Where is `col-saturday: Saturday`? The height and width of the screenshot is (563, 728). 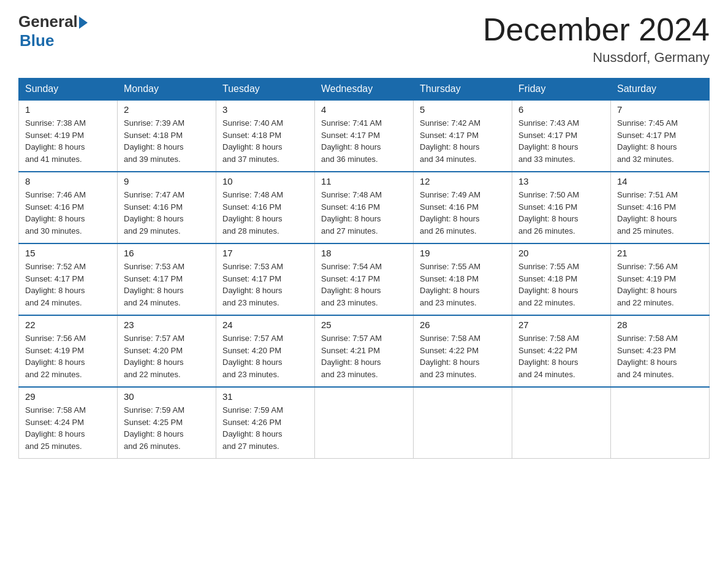 col-saturday: Saturday is located at coordinates (661, 90).